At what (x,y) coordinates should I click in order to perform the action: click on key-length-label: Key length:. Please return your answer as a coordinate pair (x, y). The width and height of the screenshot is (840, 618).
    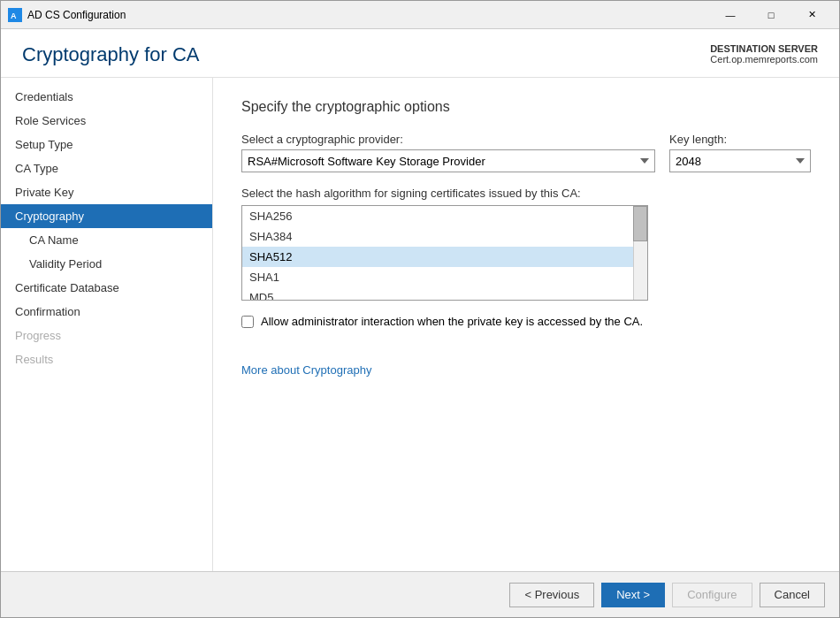
    Looking at the image, I should click on (740, 140).